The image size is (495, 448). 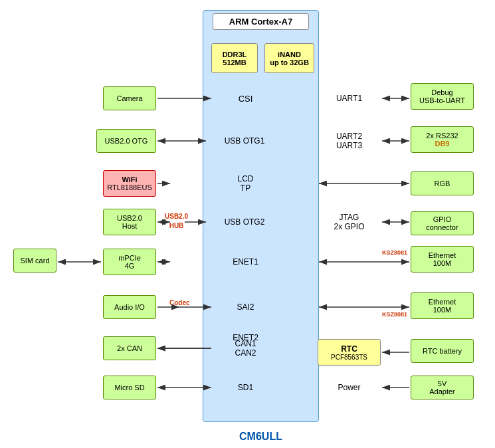 I want to click on usb2-hub-label: USB2.0 HUB, so click(x=177, y=221).